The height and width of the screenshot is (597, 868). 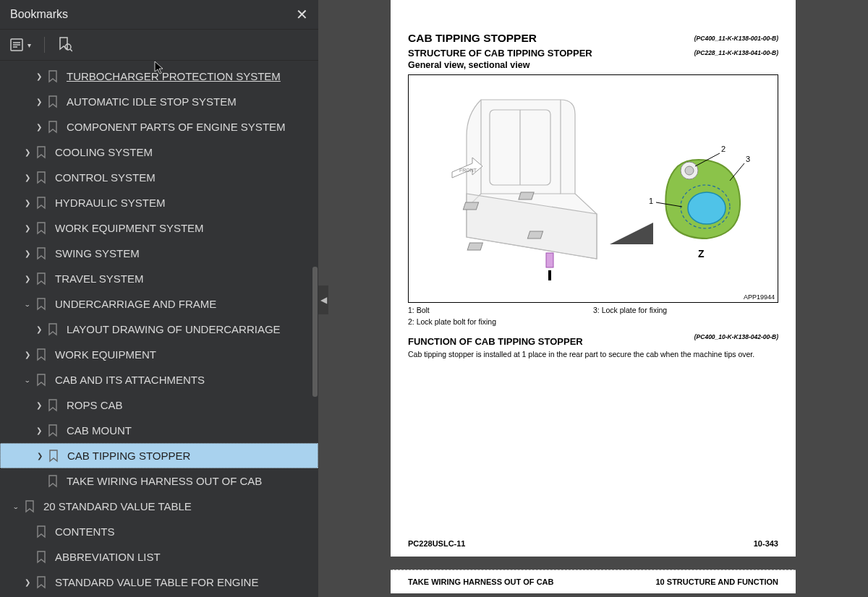 I want to click on bookmark-label: STANDARD VALUE TABLE FOR ENGINE, so click(x=156, y=583).